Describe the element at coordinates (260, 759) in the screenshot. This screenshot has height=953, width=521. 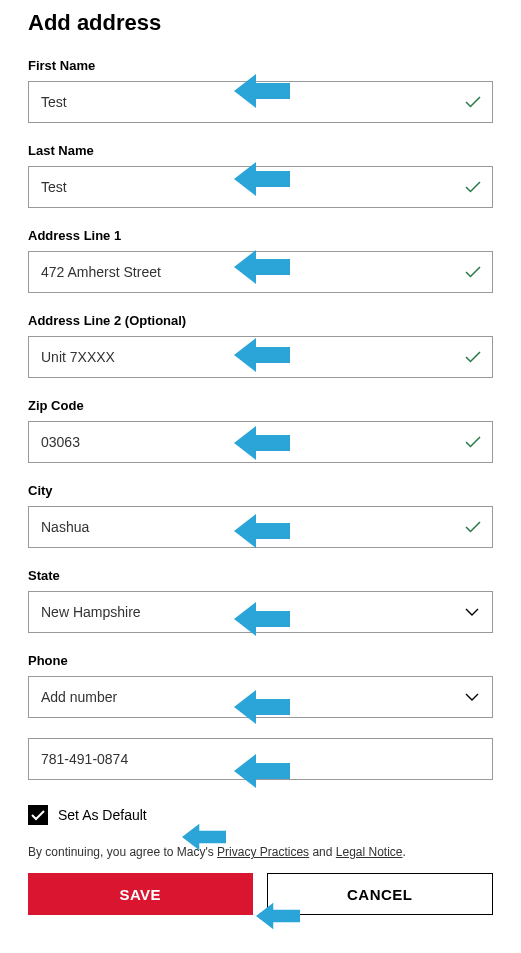
I see `form-group-phone-number` at that location.